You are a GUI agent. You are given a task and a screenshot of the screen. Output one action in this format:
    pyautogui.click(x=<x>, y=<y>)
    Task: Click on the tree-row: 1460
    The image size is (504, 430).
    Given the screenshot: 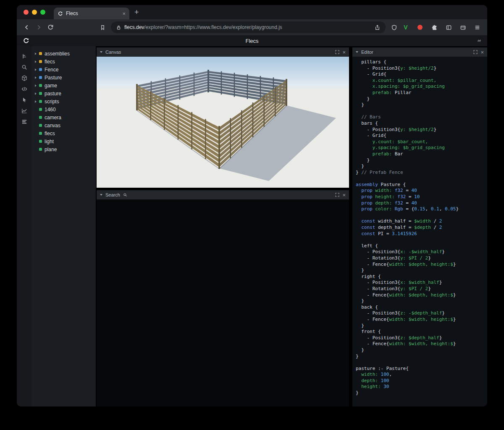 What is the action you would take?
    pyautogui.click(x=64, y=109)
    